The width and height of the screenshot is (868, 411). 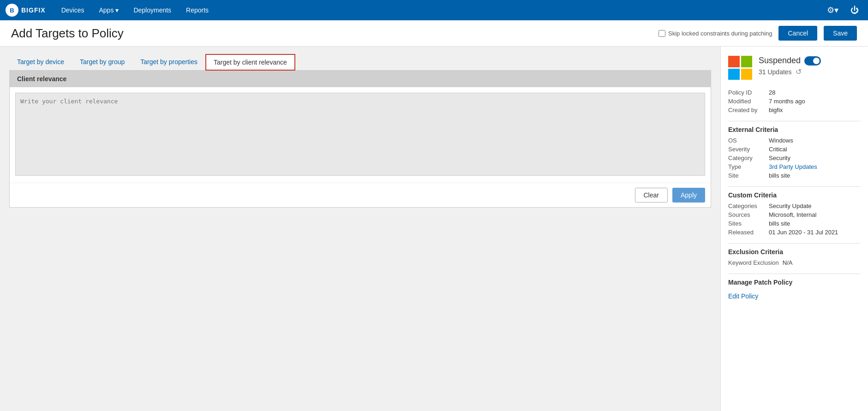 What do you see at coordinates (747, 92) in the screenshot?
I see `policy-id-key: Policy ID` at bounding box center [747, 92].